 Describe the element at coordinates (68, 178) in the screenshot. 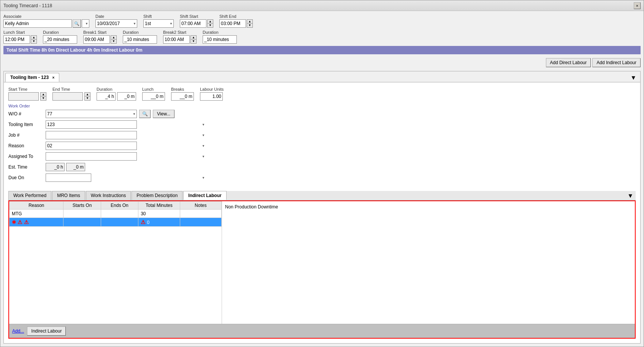

I see `due-on-dropdown` at that location.